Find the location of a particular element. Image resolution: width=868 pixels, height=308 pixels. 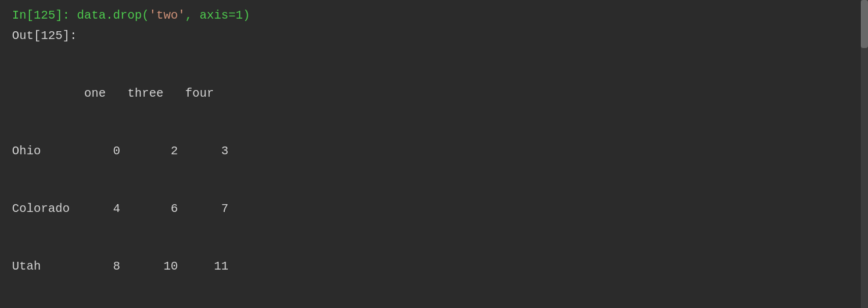

dataframe-125-row-2: Utah 8 10 11 is located at coordinates (434, 267).